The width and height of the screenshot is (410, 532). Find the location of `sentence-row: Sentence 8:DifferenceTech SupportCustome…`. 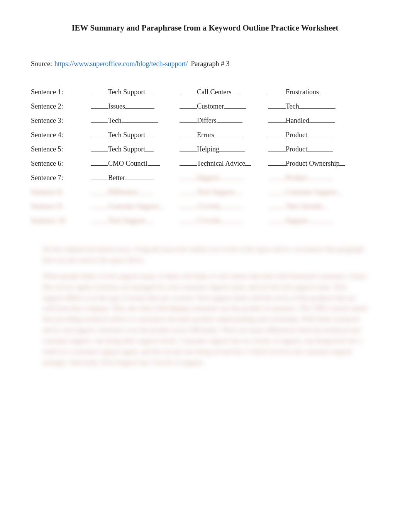

sentence-row: Sentence 8:DifferenceTech SupportCustome… is located at coordinates (205, 192).